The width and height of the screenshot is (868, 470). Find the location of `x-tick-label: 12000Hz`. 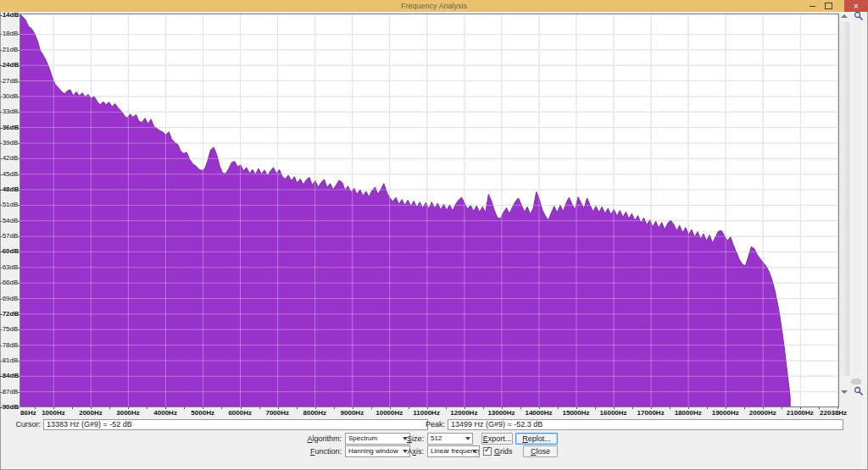

x-tick-label: 12000Hz is located at coordinates (464, 413).